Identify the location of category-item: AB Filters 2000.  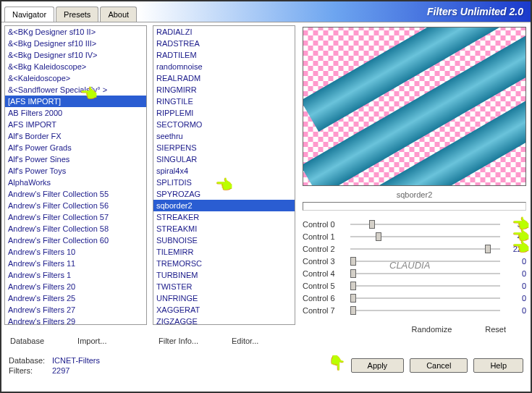
(75, 113).